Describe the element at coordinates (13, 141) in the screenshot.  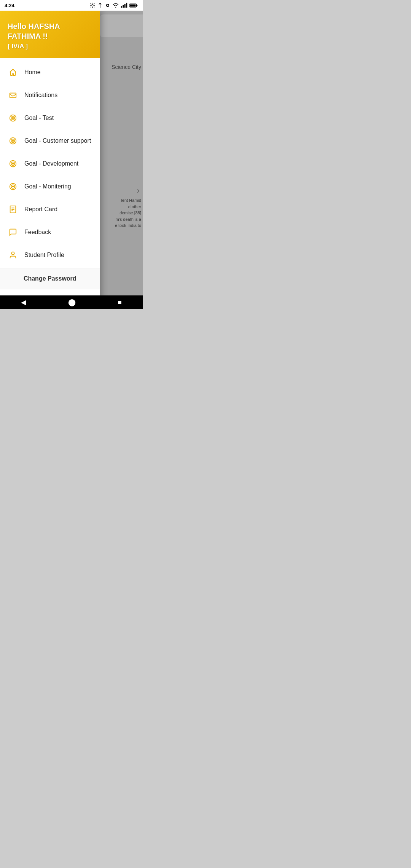
I see `goal-customer-support-icon` at that location.